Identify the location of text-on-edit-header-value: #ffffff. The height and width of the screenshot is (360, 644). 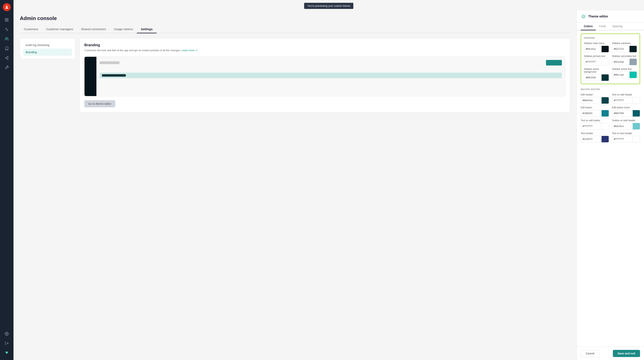
(622, 100).